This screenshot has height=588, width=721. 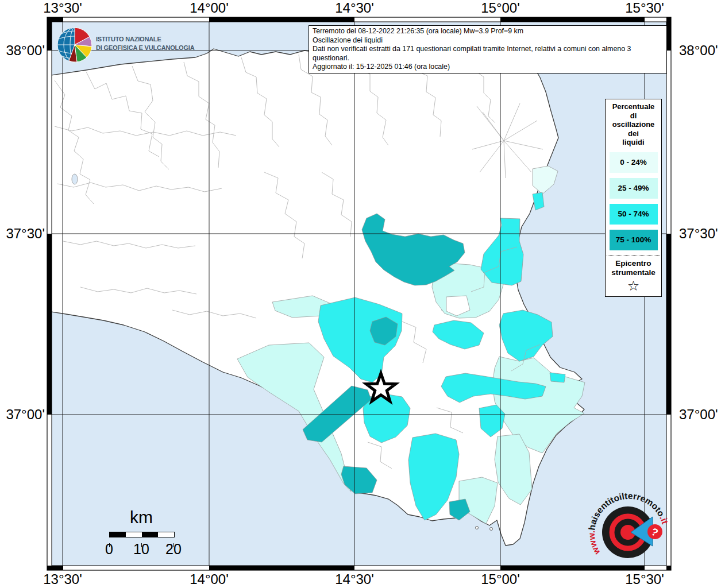 I want to click on legend: Percentuale di oscillazione dei liquidi …, so click(x=633, y=198).